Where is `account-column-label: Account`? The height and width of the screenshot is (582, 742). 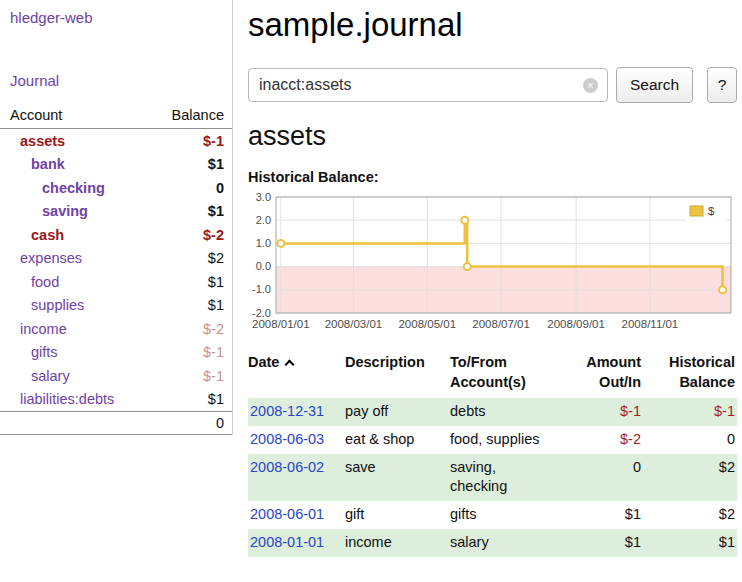
account-column-label: Account is located at coordinates (36, 115).